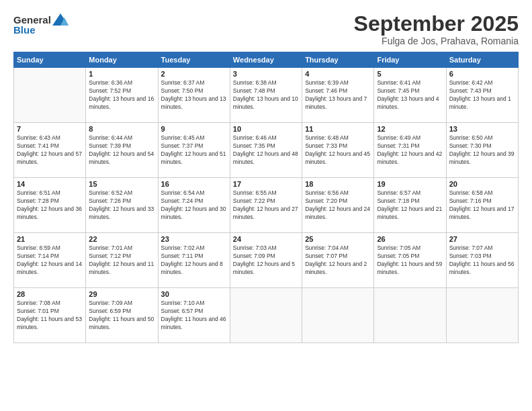 The height and width of the screenshot is (411, 532). What do you see at coordinates (194, 261) in the screenshot?
I see `day-info: Sunrise: 7:02 AMSunset: 7:11 PMDaylight:…` at bounding box center [194, 261].